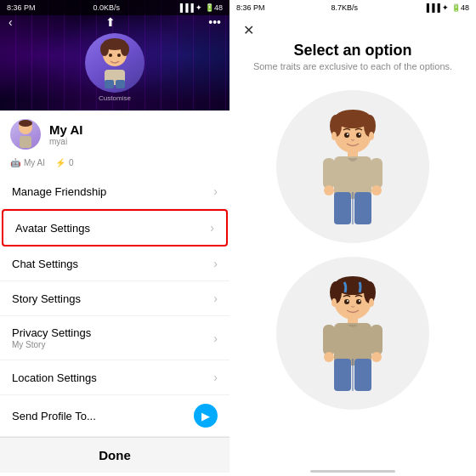  What do you see at coordinates (216, 377) in the screenshot?
I see `location-settings-chevron: ›` at bounding box center [216, 377].